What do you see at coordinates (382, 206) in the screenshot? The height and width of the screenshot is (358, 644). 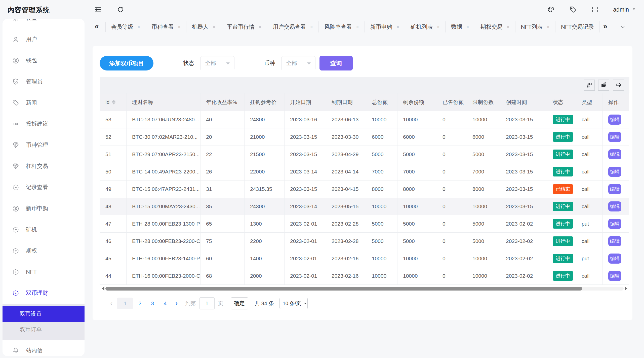 I see `cell-total: 10000` at bounding box center [382, 206].